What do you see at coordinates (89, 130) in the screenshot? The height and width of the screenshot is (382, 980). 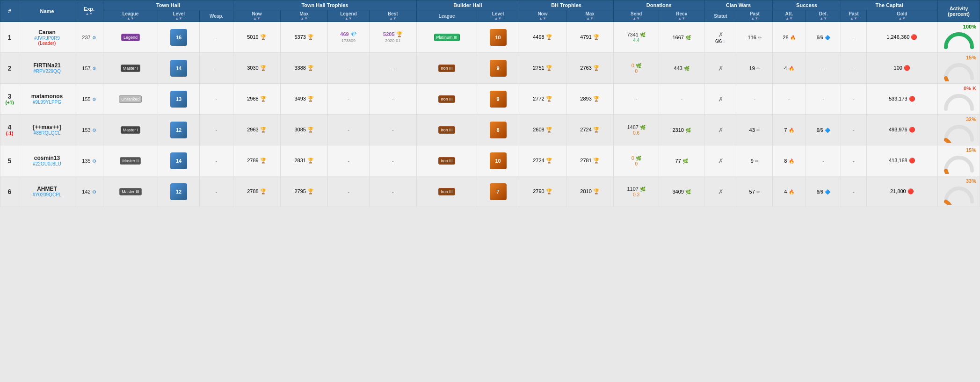 I see `exp-cell: 153 ⚙` at bounding box center [89, 130].